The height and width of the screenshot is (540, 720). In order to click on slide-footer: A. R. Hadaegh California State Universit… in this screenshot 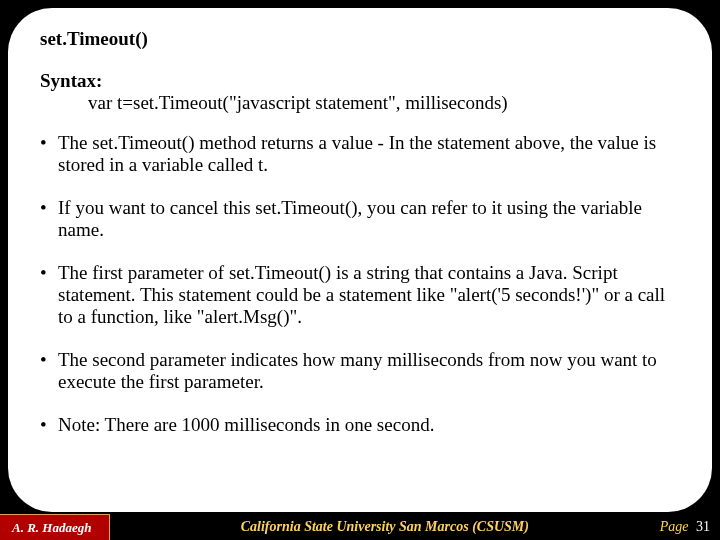, I will do `click(360, 527)`.